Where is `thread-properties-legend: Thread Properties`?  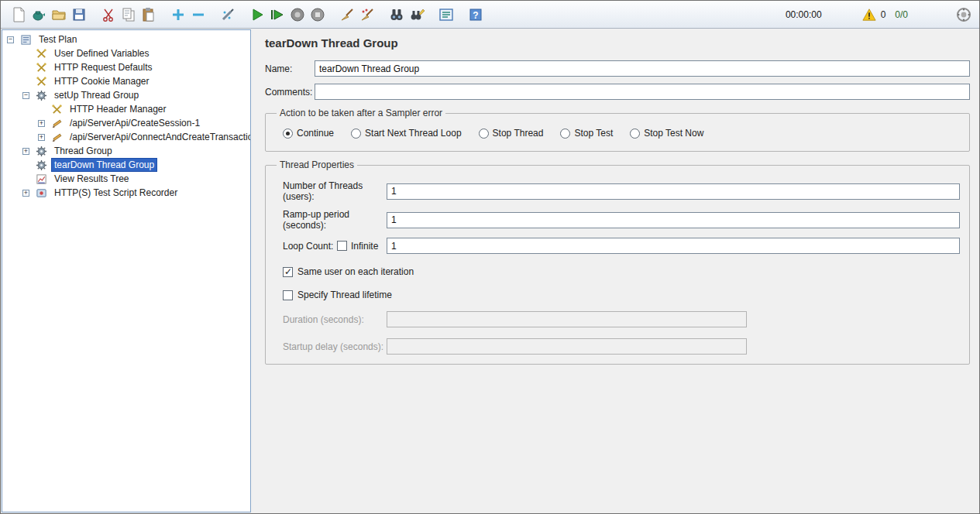
thread-properties-legend: Thread Properties is located at coordinates (317, 165).